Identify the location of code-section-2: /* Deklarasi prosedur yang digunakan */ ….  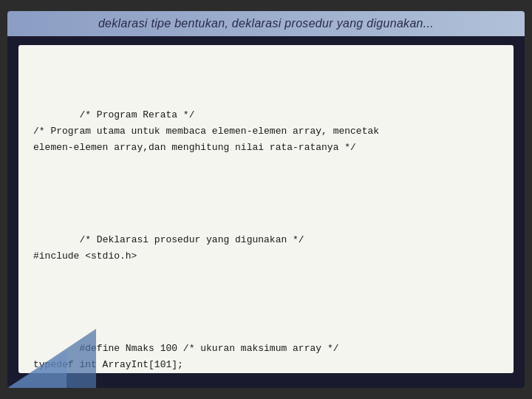
(266, 248).